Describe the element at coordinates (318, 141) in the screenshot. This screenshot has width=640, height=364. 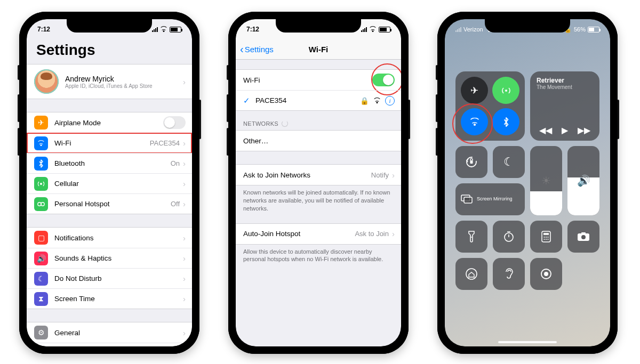
I see `networks-group: Other…` at that location.